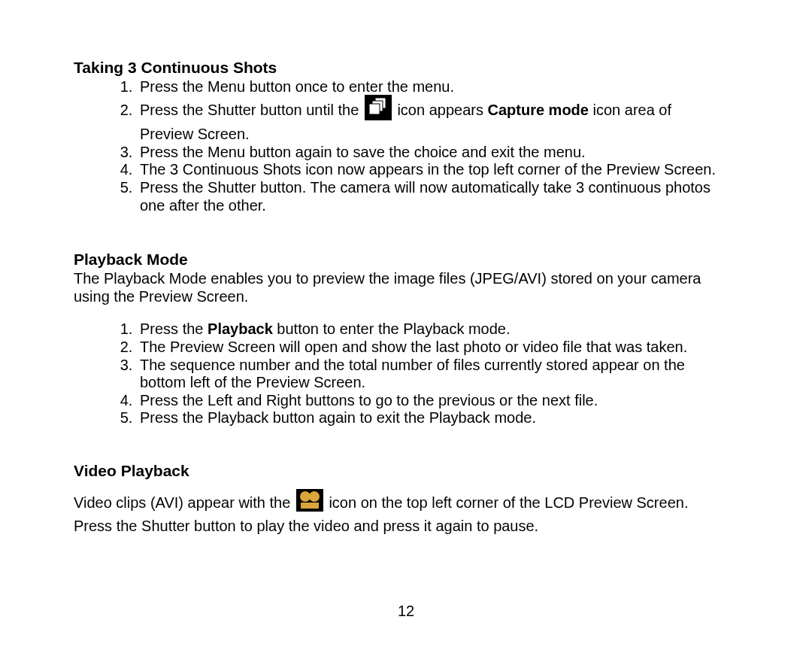 The image size is (812, 650). Describe the element at coordinates (438, 330) in the screenshot. I see `list-item: Press the Playback button to enter the P…` at that location.